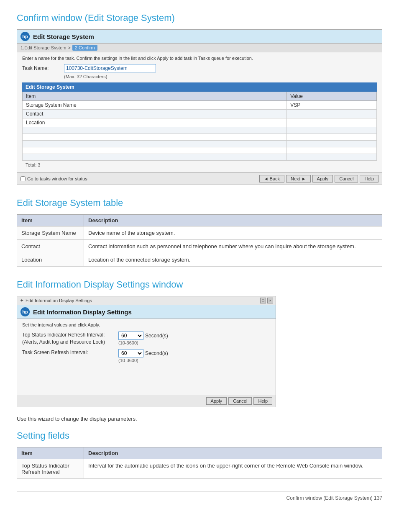 The height and width of the screenshot is (532, 399). What do you see at coordinates (200, 233) in the screenshot?
I see `table-row: Storage System Name Device name of the s…` at bounding box center [200, 233].